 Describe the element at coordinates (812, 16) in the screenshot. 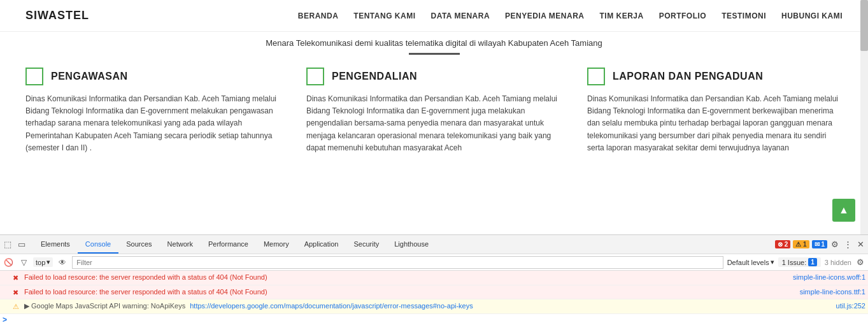

I see `nav-item-hubungi-kami: HUBUNGI KAMI` at that location.